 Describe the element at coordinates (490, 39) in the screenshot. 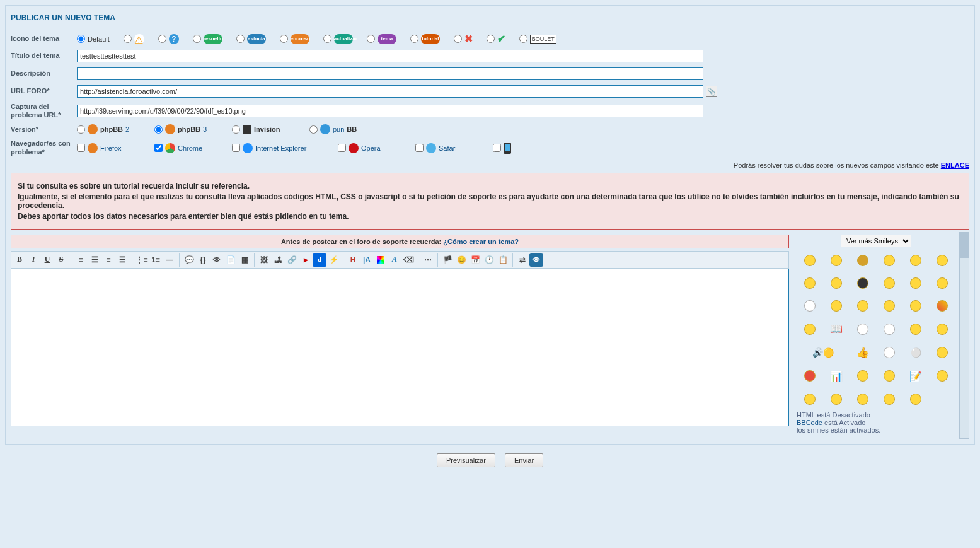

I see `icon-radio-check` at that location.